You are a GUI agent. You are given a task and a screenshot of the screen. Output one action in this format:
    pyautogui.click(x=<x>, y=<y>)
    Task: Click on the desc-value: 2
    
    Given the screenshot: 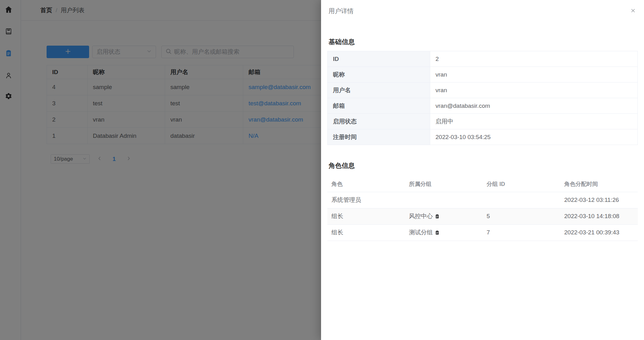 What is the action you would take?
    pyautogui.click(x=534, y=59)
    